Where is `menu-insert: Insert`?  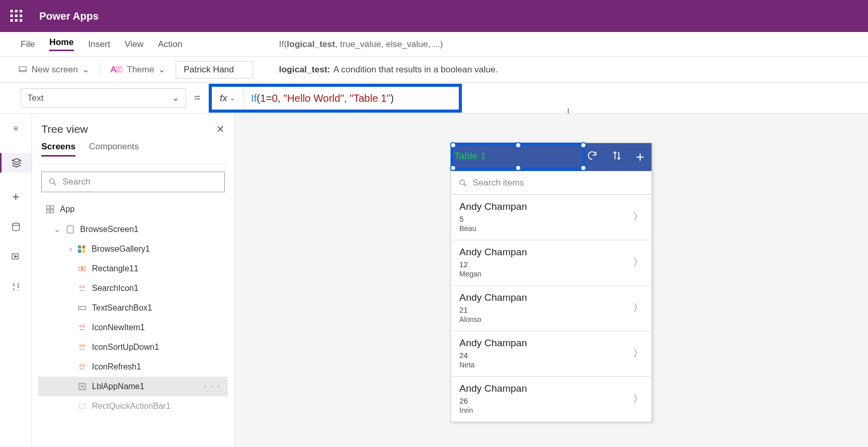 menu-insert: Insert is located at coordinates (99, 44).